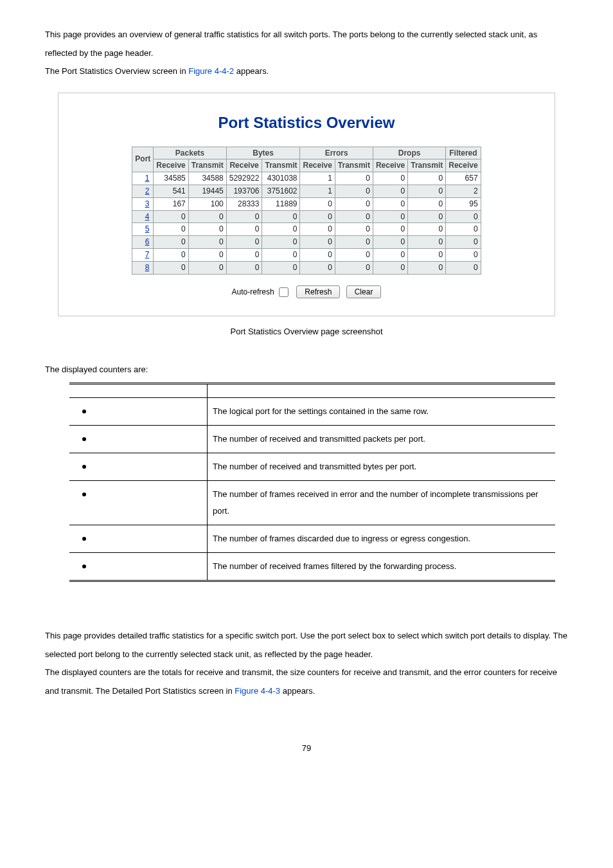 This screenshot has width=613, height=868. I want to click on counters-row: The number of frames discarded due to in…, so click(312, 539).